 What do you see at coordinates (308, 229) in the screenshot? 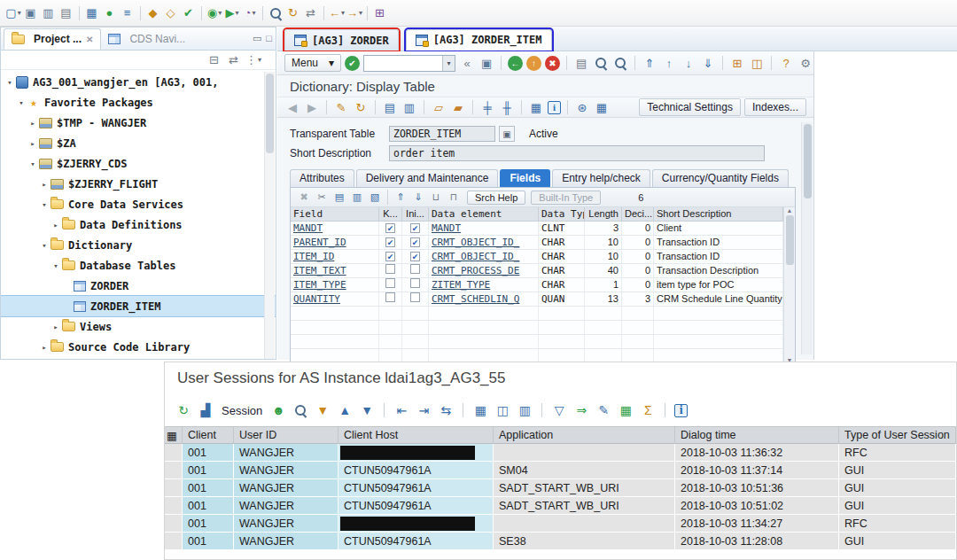
I see `field-link: MANDT` at bounding box center [308, 229].